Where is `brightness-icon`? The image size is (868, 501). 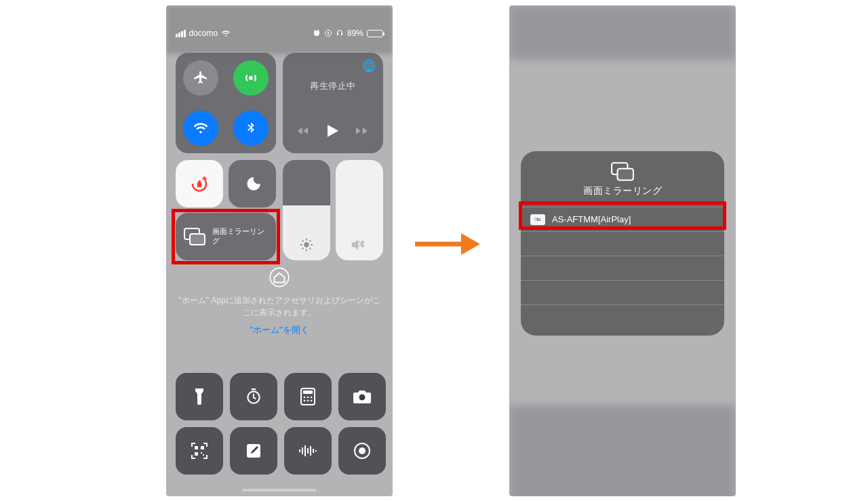
brightness-icon is located at coordinates (307, 245).